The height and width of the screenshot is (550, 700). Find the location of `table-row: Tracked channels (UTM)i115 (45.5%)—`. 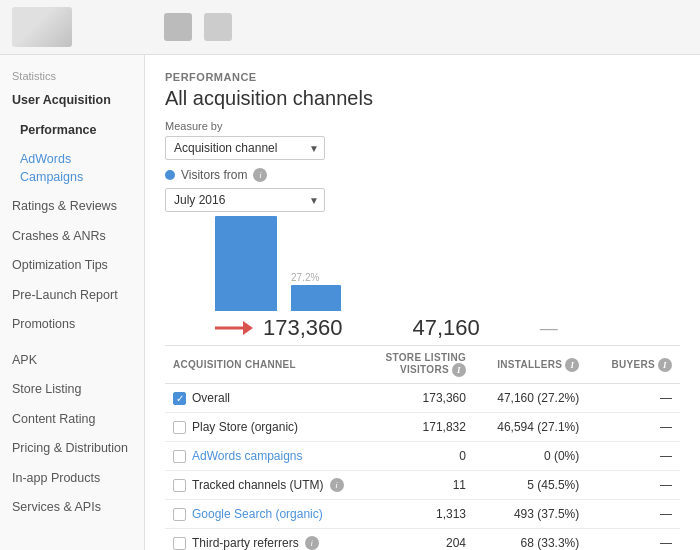

table-row: Tracked channels (UTM)i115 (45.5%)— is located at coordinates (422, 486).